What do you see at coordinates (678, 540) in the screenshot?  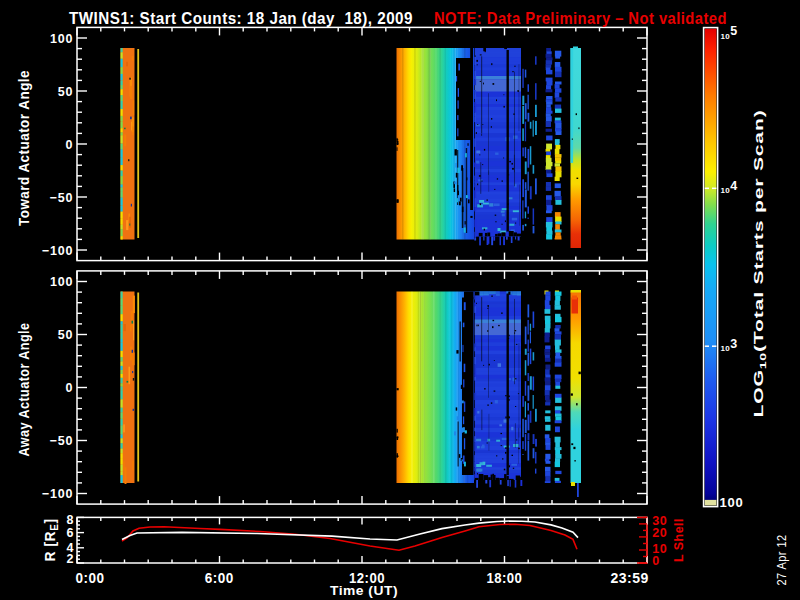 I see `svg-text: L Shell` at bounding box center [678, 540].